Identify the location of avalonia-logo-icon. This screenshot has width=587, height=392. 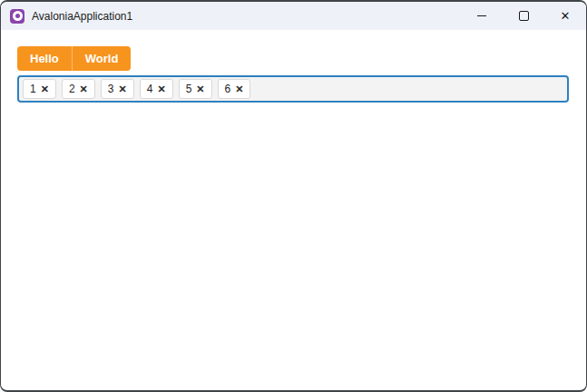
(17, 16).